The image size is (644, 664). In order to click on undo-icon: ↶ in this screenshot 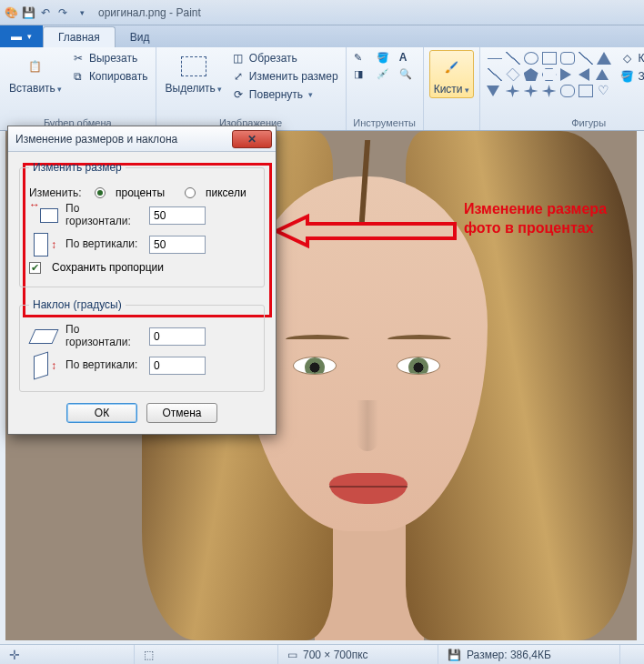, I will do `click(45, 13)`.